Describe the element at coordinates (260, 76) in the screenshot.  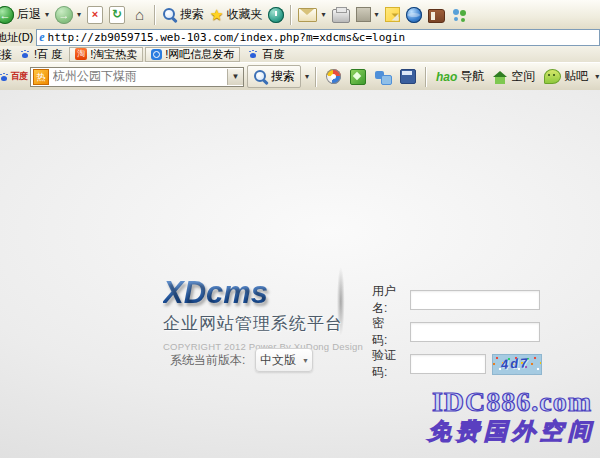
I see `magnifier-icon` at that location.